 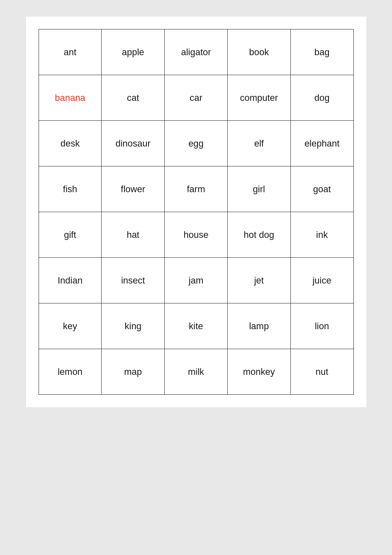 What do you see at coordinates (196, 372) in the screenshot?
I see `table-cell: milk` at bounding box center [196, 372].